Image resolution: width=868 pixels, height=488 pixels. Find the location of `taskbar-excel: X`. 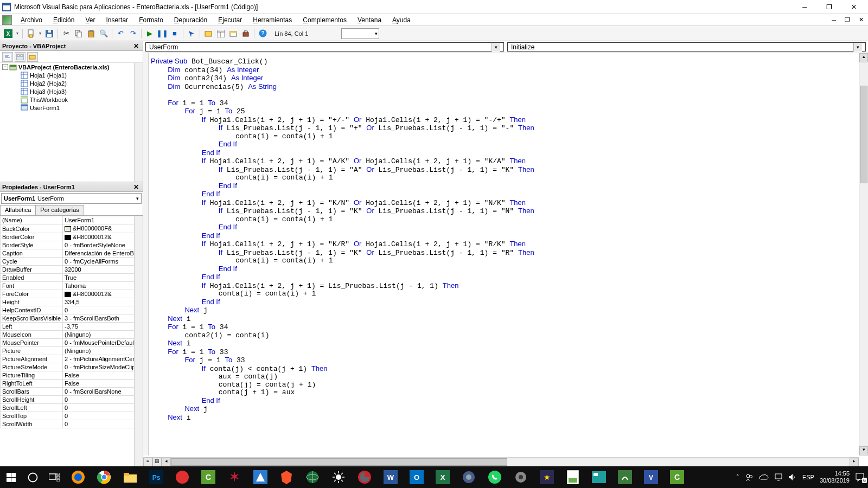

taskbar-excel: X is located at coordinates (443, 477).